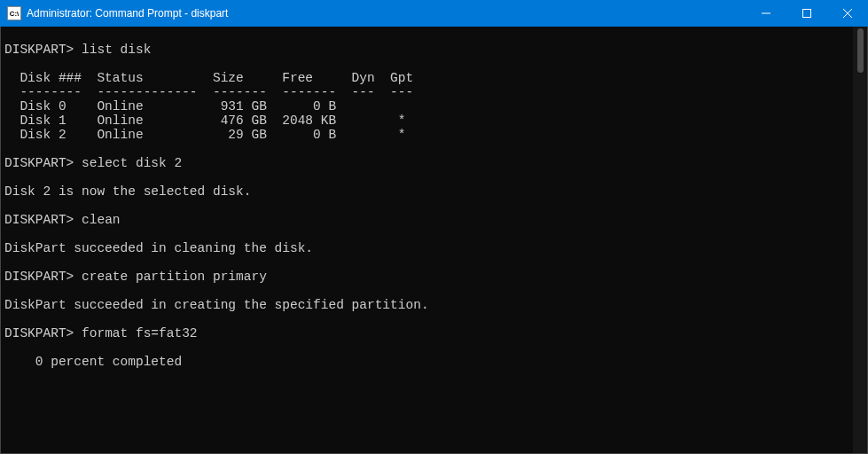 This screenshot has height=454, width=868. Describe the element at coordinates (766, 13) in the screenshot. I see `minimize-icon` at that location.